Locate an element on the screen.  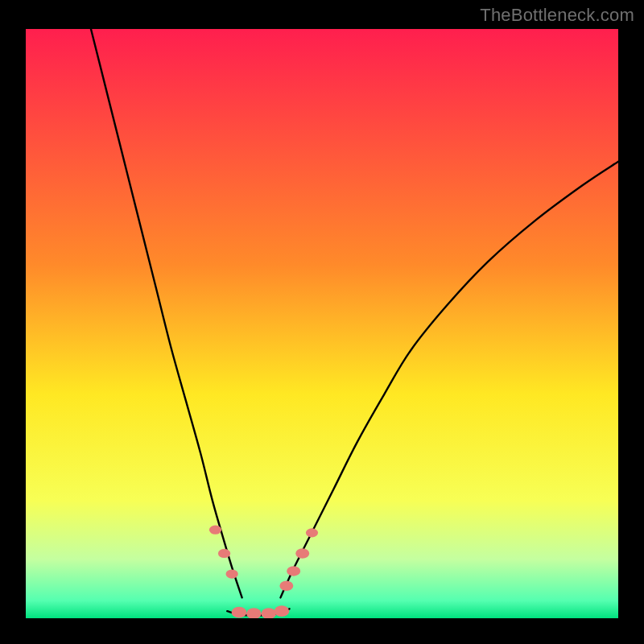
marker-floor-dot-a is located at coordinates (240, 613).